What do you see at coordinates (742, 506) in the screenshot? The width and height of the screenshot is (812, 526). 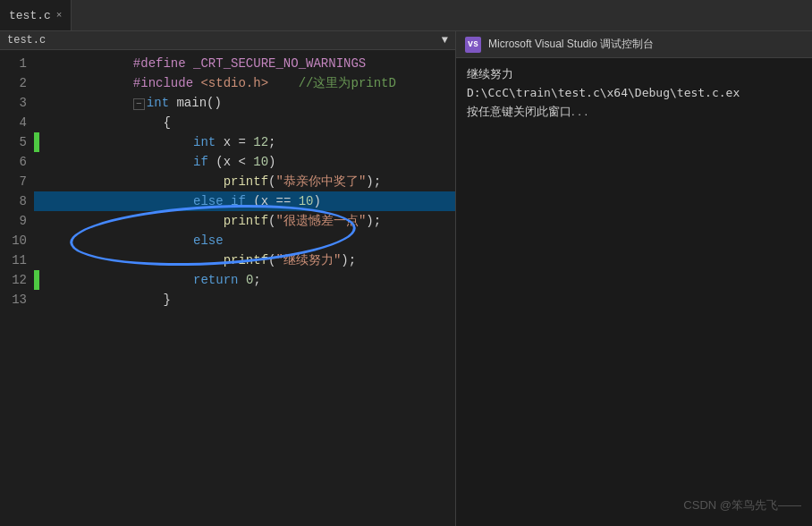 I see `watermark: CSDN @笨鸟先飞——` at bounding box center [742, 506].